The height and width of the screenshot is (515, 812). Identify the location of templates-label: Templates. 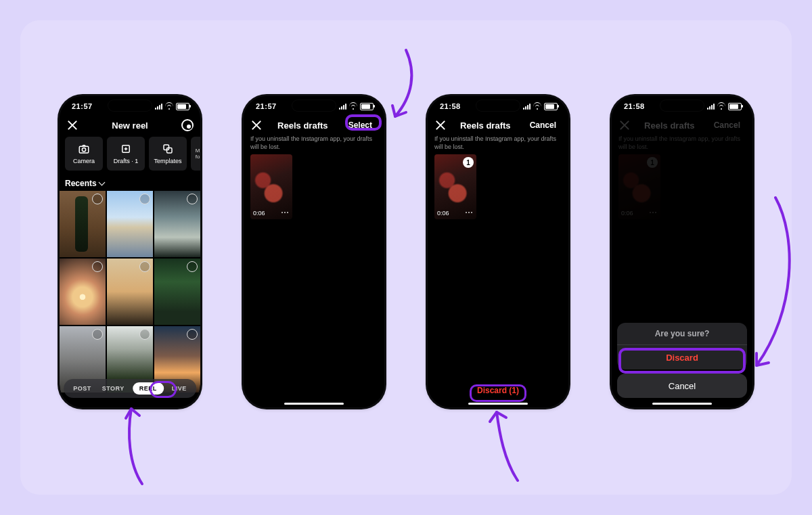
(168, 161).